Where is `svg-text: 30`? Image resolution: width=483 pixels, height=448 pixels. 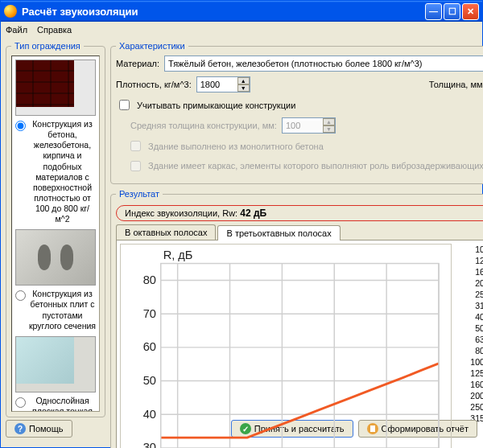 svg-text: 30 is located at coordinates (150, 444).